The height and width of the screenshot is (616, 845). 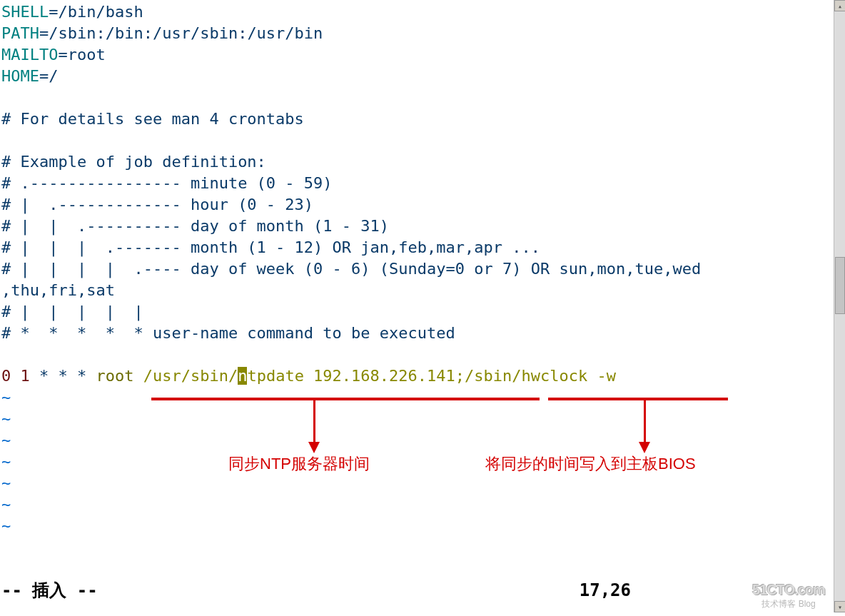 I want to click on home-val: =/, so click(x=49, y=76).